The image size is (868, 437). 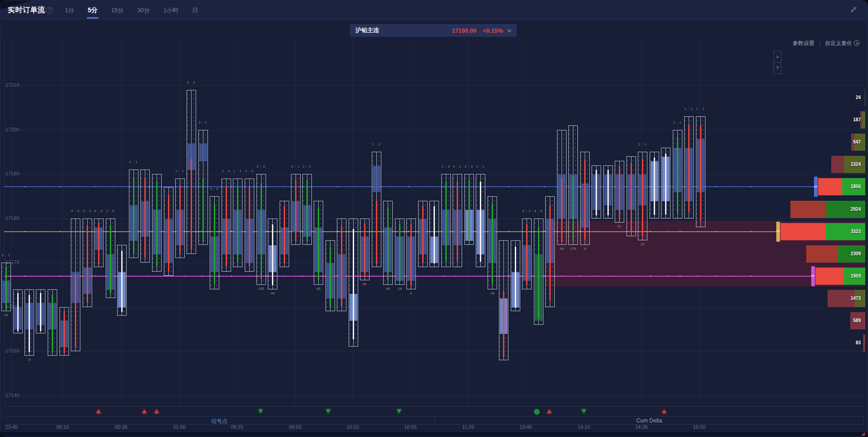 I want to click on help-icon: ?, so click(x=49, y=10).